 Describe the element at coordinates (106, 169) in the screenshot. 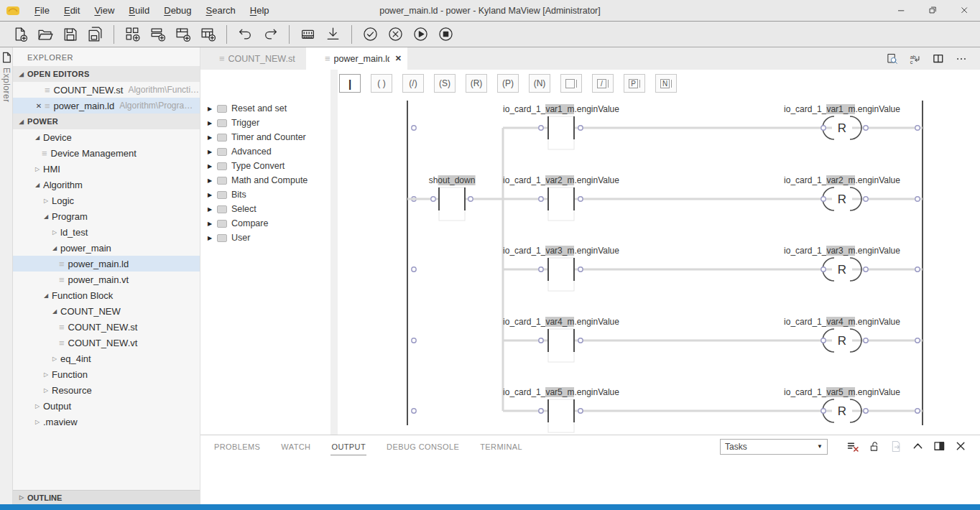

I see `tree-item-hmi: ▷HMI` at that location.